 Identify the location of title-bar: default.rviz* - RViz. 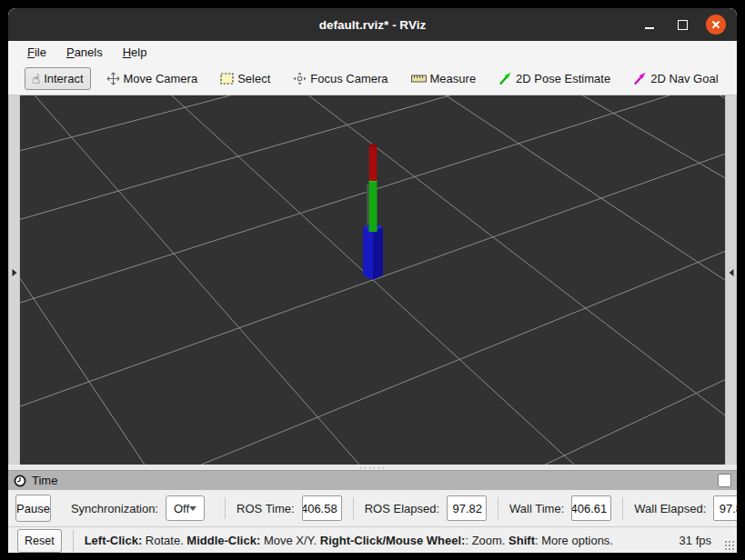
(373, 25).